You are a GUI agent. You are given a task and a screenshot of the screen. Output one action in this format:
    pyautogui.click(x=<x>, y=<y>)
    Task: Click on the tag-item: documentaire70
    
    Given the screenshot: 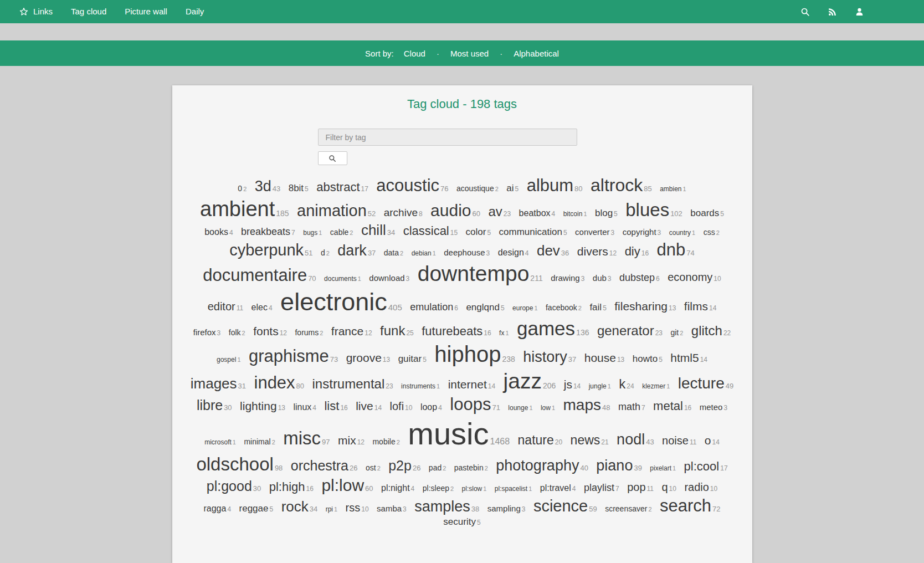 What is the action you would take?
    pyautogui.click(x=259, y=278)
    